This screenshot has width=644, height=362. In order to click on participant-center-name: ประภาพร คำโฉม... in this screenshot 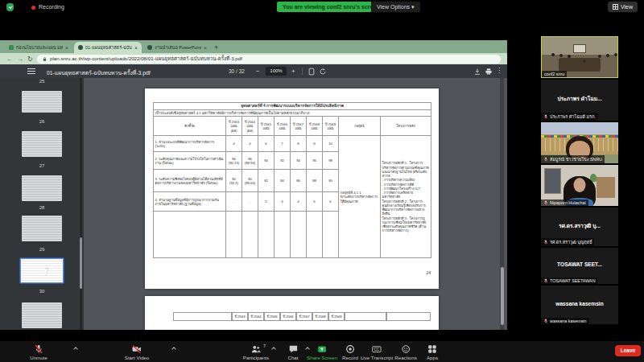, I will do `click(580, 98)`.